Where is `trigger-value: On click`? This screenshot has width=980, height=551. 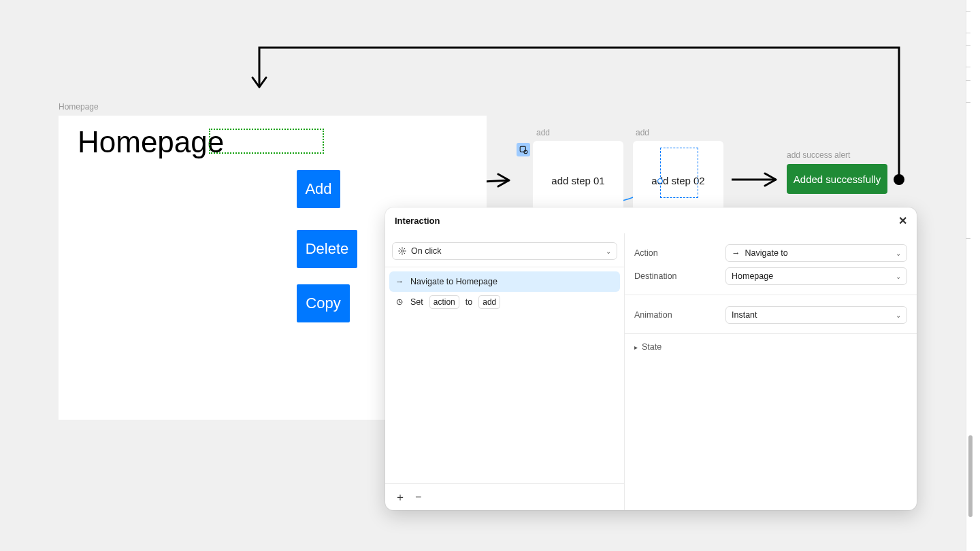
trigger-value: On click is located at coordinates (426, 251).